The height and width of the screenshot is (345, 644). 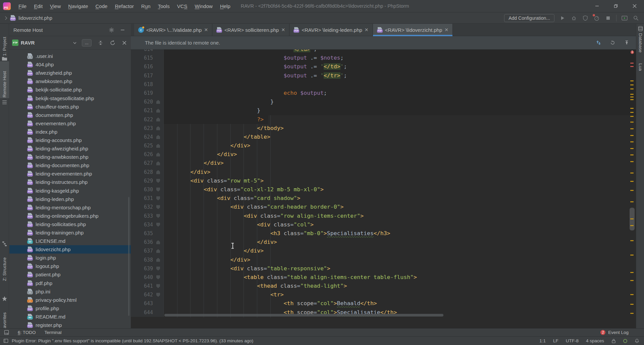 I want to click on tree-item-register.php: PHPregister.php, so click(x=70, y=325).